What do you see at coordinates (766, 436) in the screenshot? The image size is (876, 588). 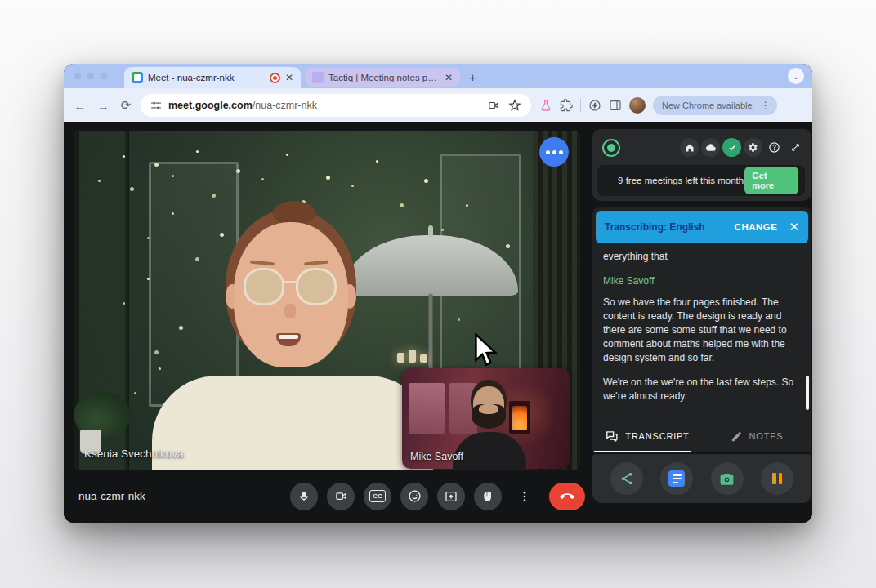 I see `tab-notes-label: NOTES` at bounding box center [766, 436].